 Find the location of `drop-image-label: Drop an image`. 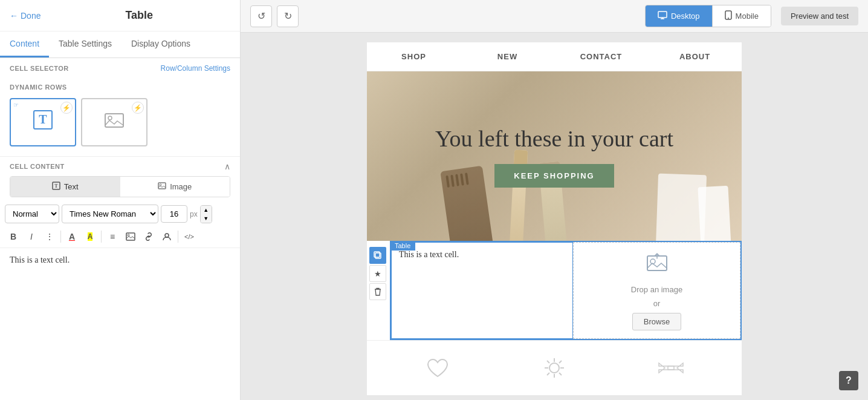

drop-image-label: Drop an image is located at coordinates (656, 289).